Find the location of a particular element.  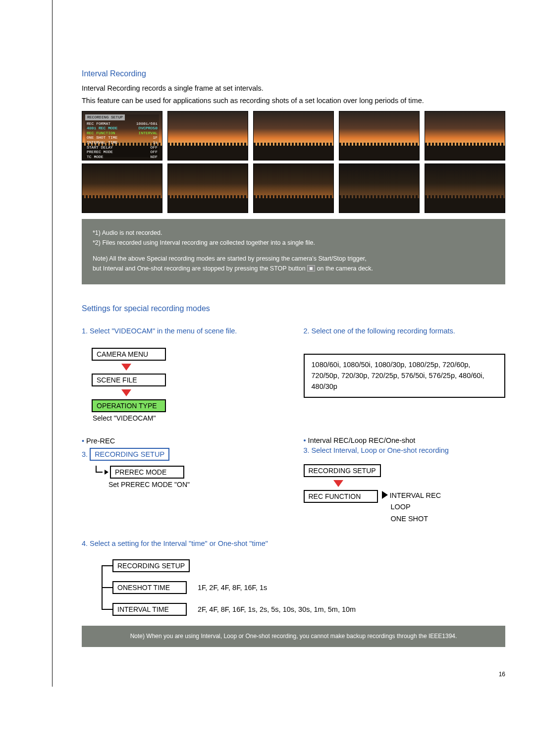

step4-label: 4. Select a setting for the Interval "ti… is located at coordinates (175, 543).